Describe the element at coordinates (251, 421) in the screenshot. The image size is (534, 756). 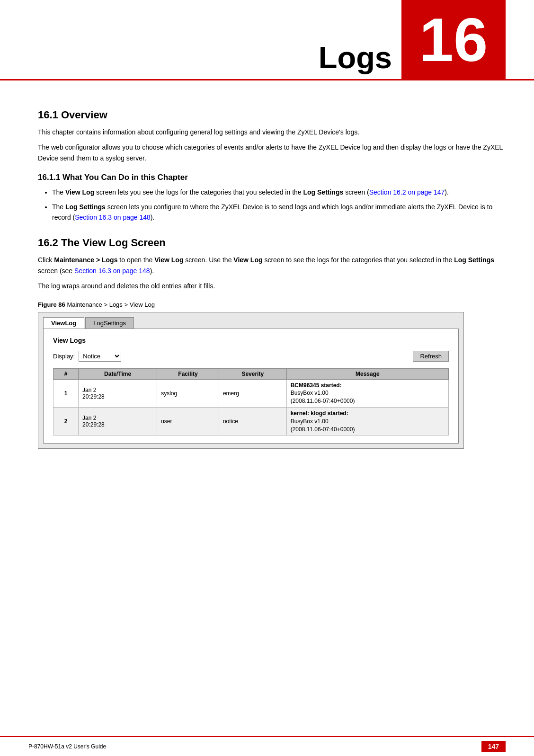
I see `table-row: 2 Jan 220:29:28 user notice kernel: klog…` at that location.